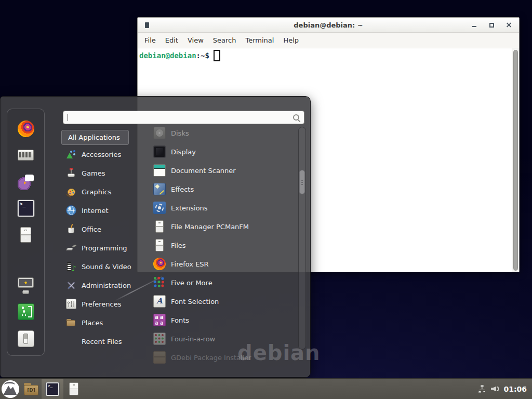 Image resolution: width=532 pixels, height=399 pixels. What do you see at coordinates (193, 339) in the screenshot?
I see `app-label: Four-in-a-row` at bounding box center [193, 339].